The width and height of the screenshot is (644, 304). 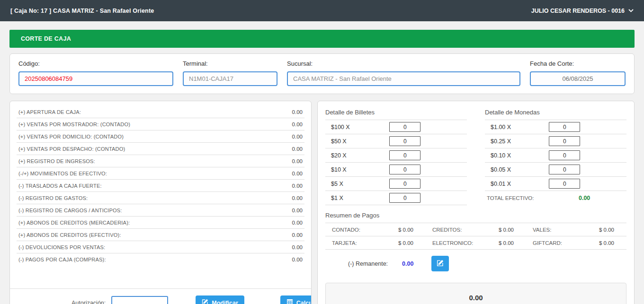 I want to click on coin-0-10-count-input, so click(x=564, y=155).